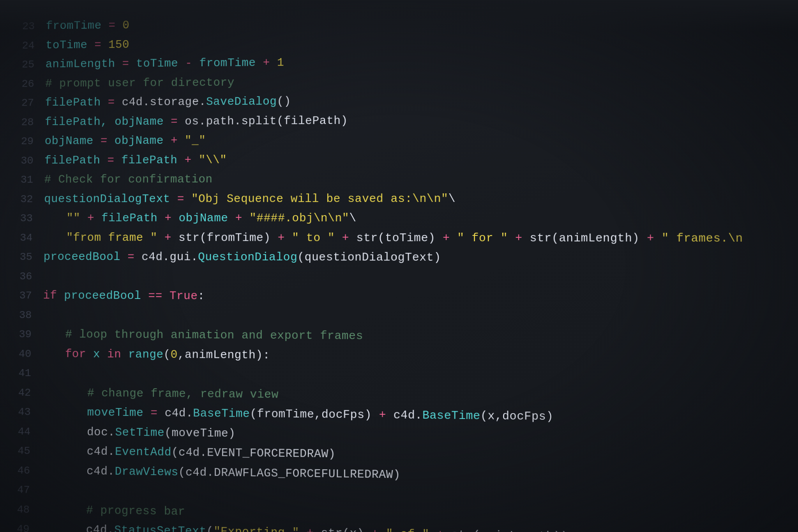 The height and width of the screenshot is (532, 798). I want to click on line-number: 27, so click(32, 103).